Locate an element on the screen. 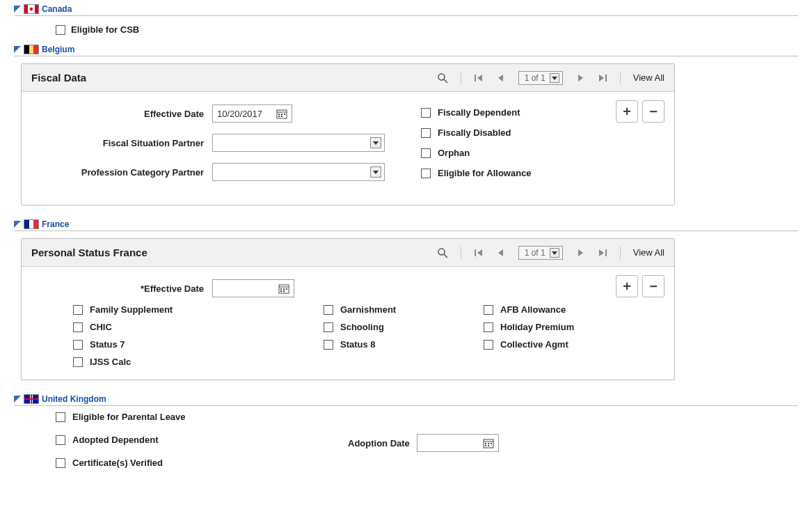 This screenshot has width=812, height=530. panel-title: Fiscal Data is located at coordinates (58, 78).